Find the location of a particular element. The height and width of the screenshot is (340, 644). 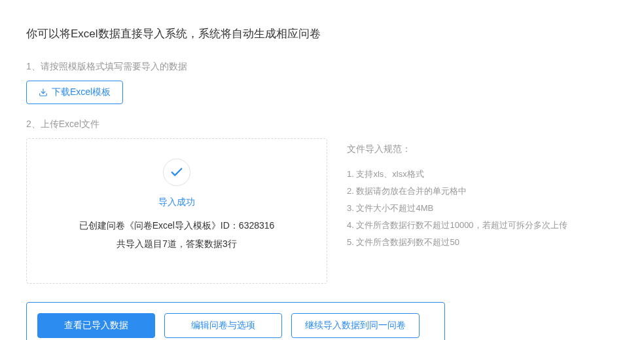

rule-item: 3. 文件大小不超过4MB is located at coordinates (482, 208).